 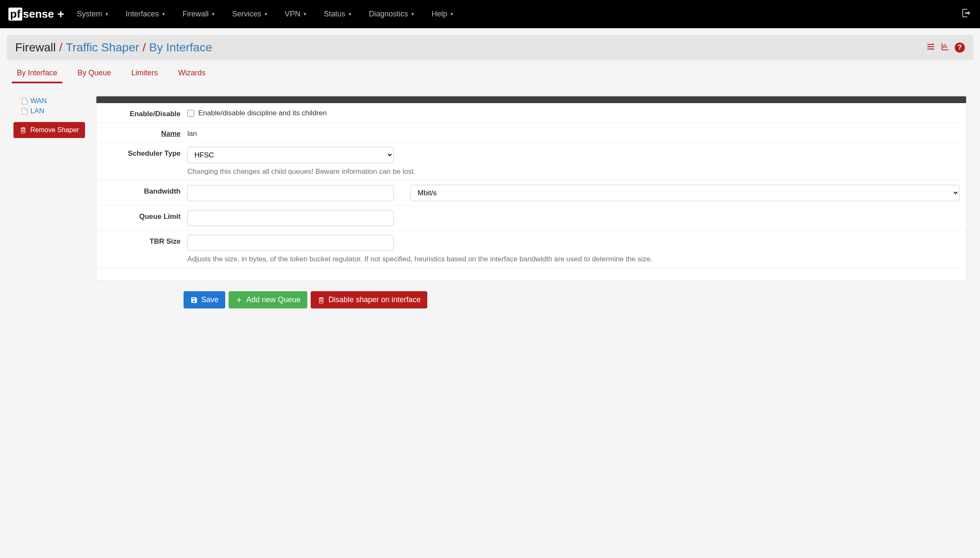 I want to click on panel-header, so click(x=531, y=100).